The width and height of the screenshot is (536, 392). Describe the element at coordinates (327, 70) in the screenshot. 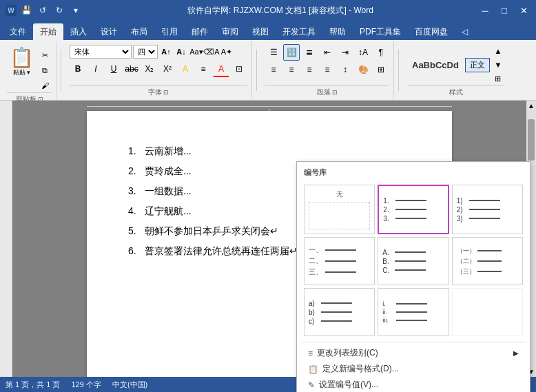

I see `justify-button: ≡` at that location.